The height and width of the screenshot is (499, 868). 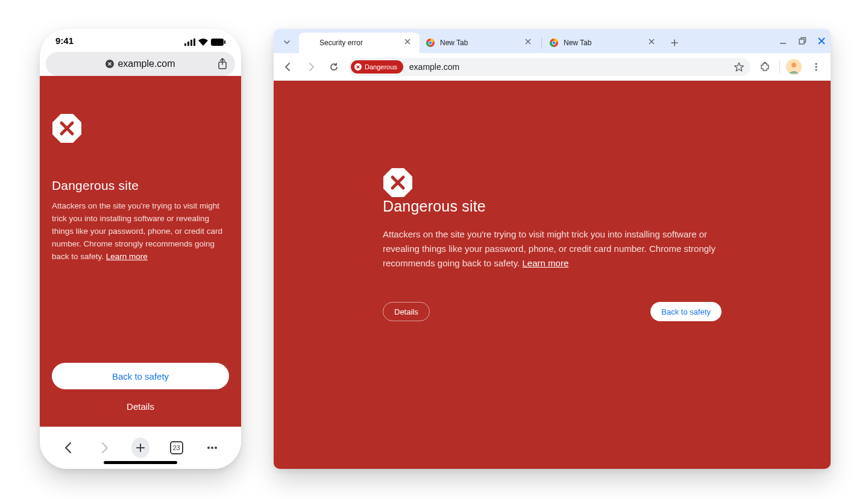 I want to click on home-indicator, so click(x=140, y=463).